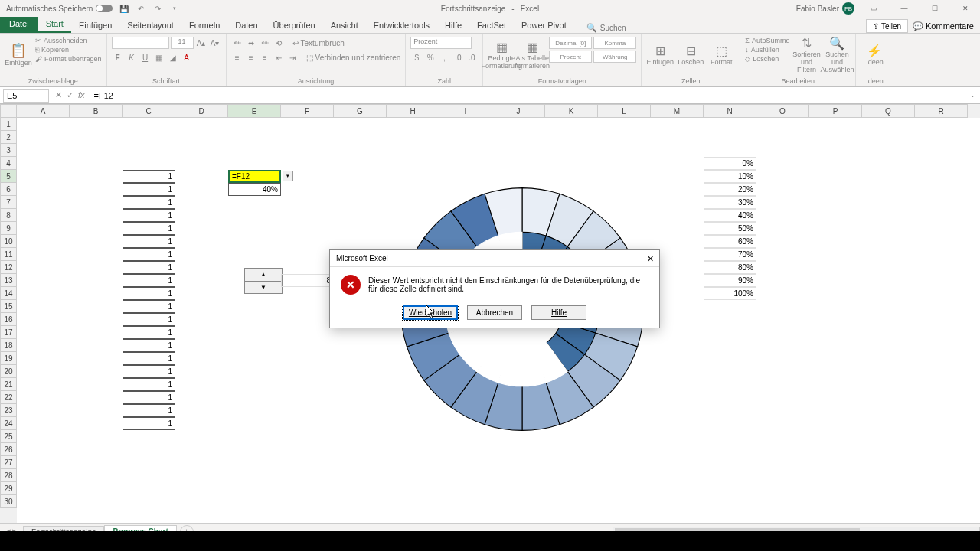 The image size is (980, 551). I want to click on tab-developer: Entwicklertools, so click(401, 25).